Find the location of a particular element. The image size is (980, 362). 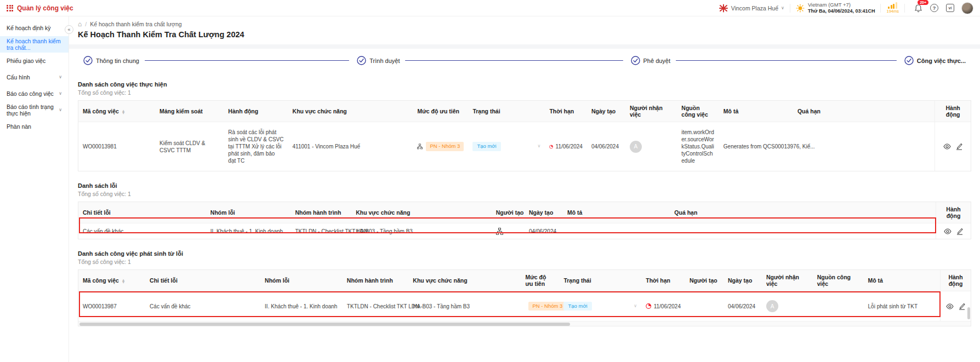

section-title: Danh sách lỗi is located at coordinates (525, 186).